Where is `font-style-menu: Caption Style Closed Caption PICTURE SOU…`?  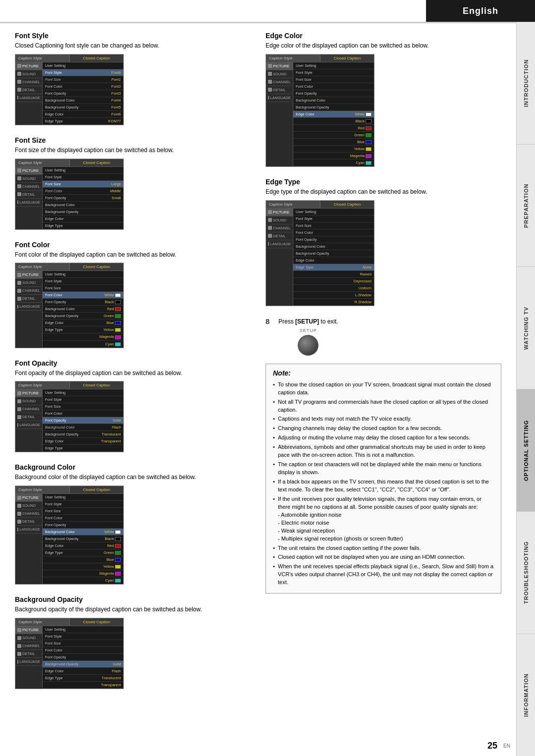
font-style-menu: Caption Style Closed Caption PICTURE SOU… is located at coordinates (69, 90).